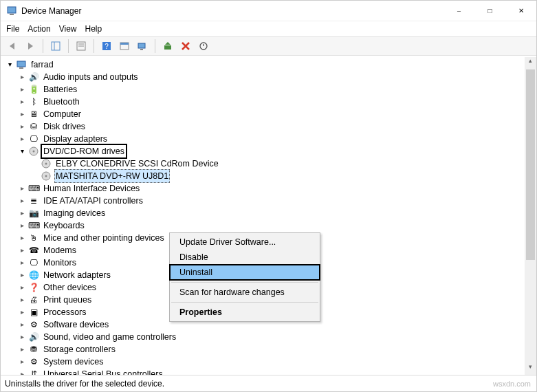  Describe the element at coordinates (76, 139) in the screenshot. I see `category-item: Display adapters` at that location.